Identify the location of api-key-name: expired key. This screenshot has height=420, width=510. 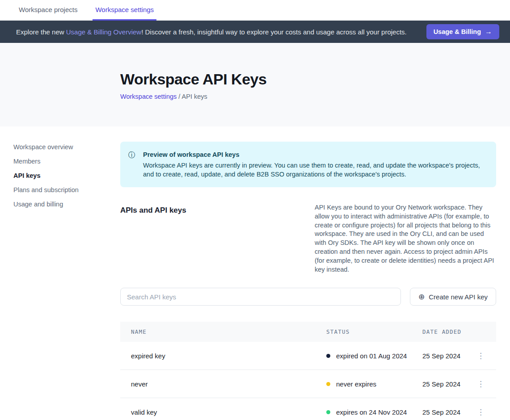
(229, 356).